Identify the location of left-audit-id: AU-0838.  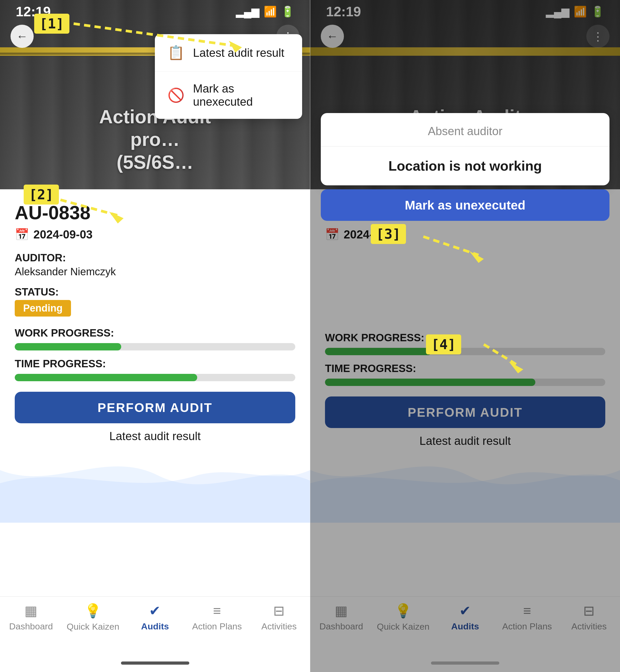
(155, 213).